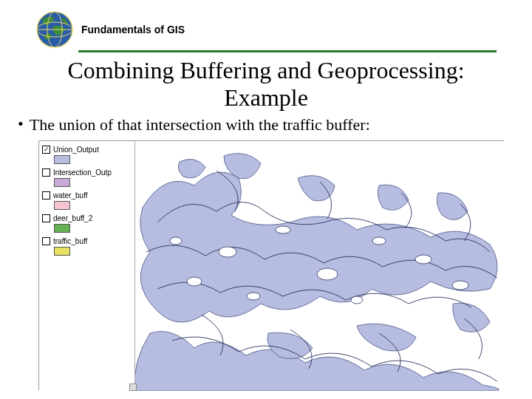 Image resolution: width=532 pixels, height=399 pixels. Describe the element at coordinates (87, 201) in the screenshot. I see `legend-item: water_buff` at that location.